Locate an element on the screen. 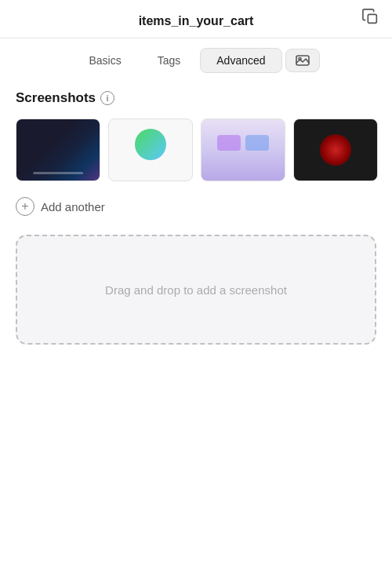 The image size is (392, 562). tabs-bar: Basics Tags Advanced is located at coordinates (196, 60).